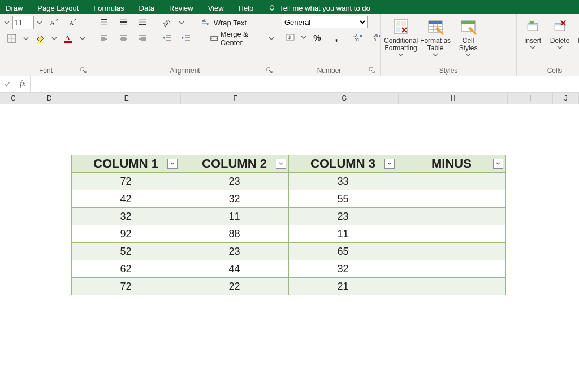 Image resolution: width=579 pixels, height=392 pixels. Describe the element at coordinates (566, 98) in the screenshot. I see `column-header-J: J` at that location.